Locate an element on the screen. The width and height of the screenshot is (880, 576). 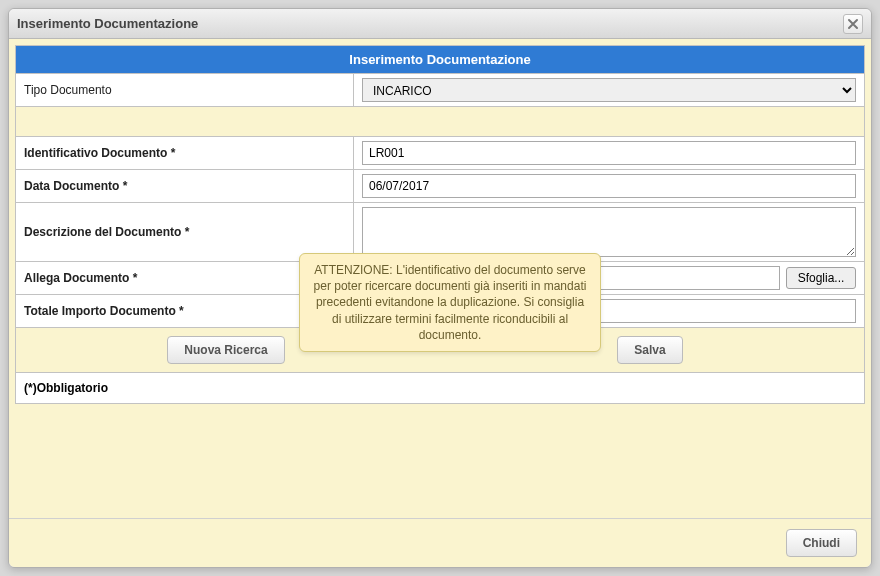
dialog-title: Inserimento Documentazione is located at coordinates (108, 24).